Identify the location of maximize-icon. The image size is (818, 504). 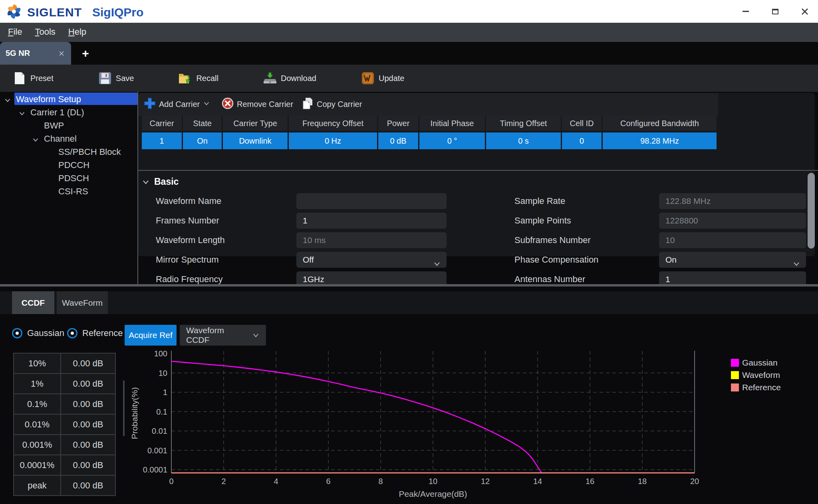
(775, 12).